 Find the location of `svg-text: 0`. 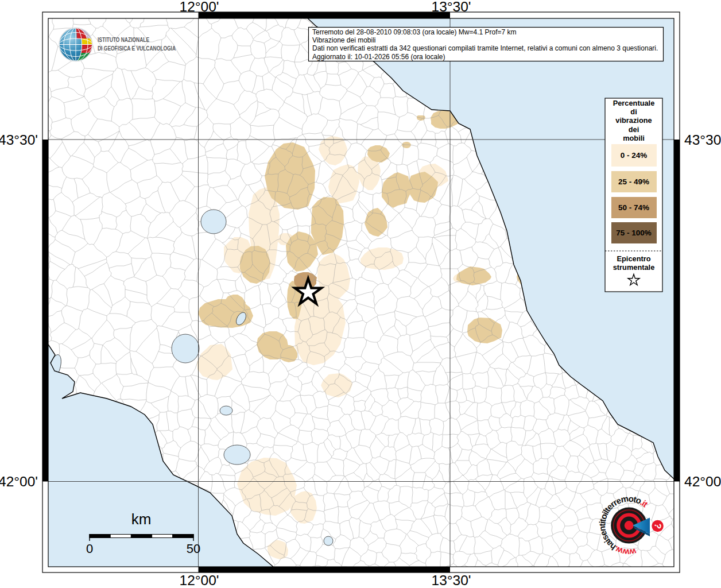

svg-text: 0 is located at coordinates (90, 549).